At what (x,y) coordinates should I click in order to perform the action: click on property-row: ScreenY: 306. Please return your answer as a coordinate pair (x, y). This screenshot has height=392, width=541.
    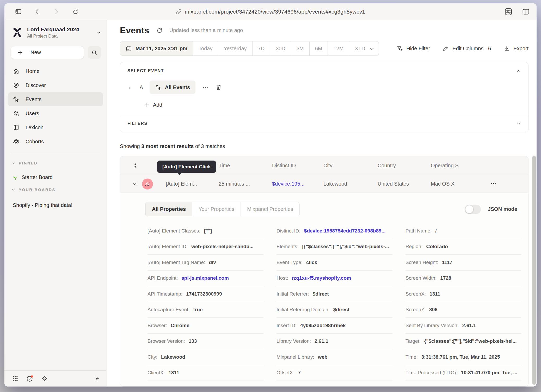
    Looking at the image, I should click on (463, 310).